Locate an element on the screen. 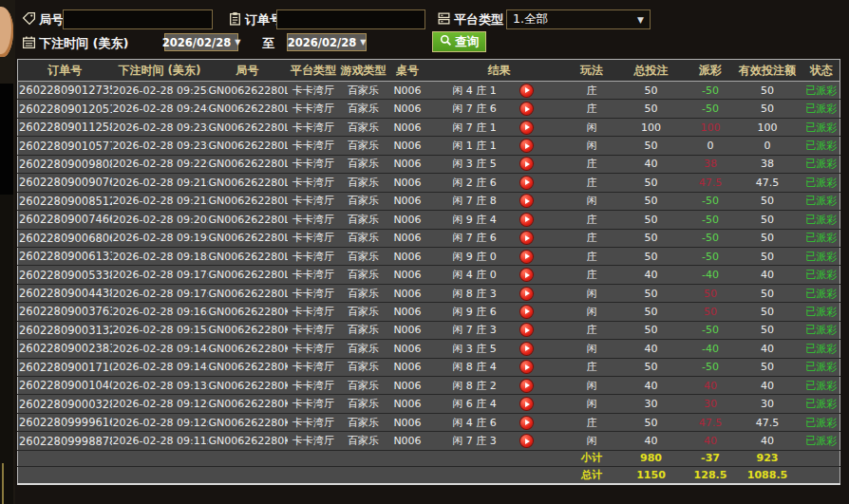 This screenshot has height=504, width=849. result-cell: 闲 7 庄 3 is located at coordinates (500, 330).